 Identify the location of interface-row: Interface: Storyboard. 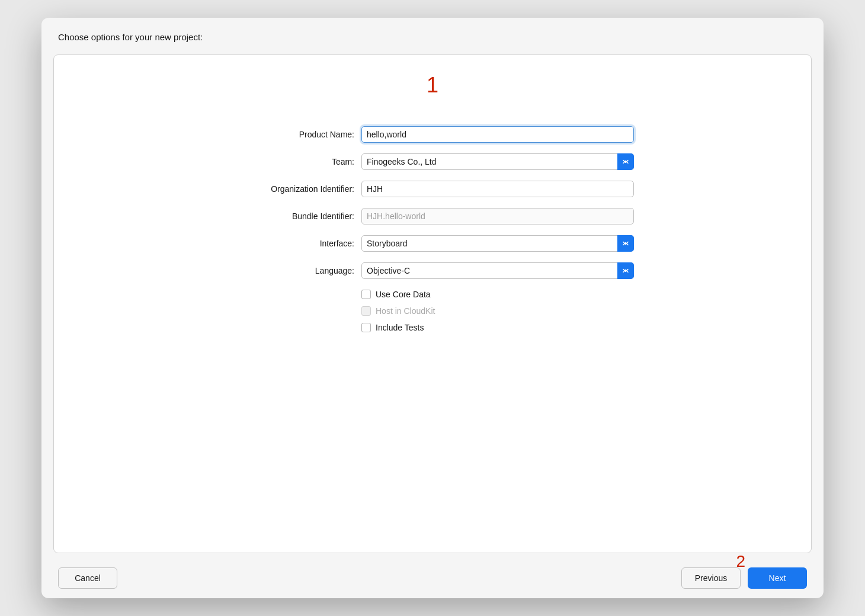
(432, 243).